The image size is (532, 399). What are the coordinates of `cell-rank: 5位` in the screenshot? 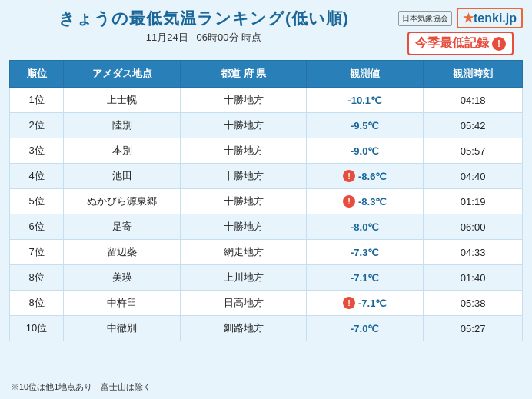 It's located at (37, 201).